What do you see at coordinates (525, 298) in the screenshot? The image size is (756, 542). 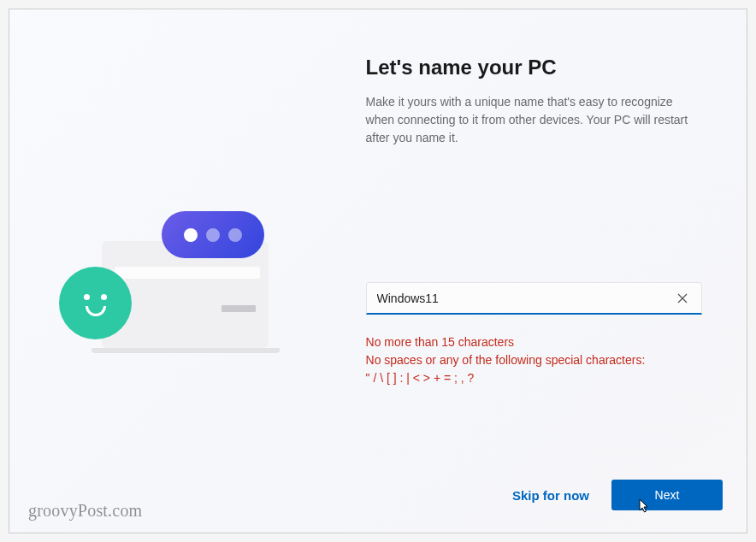 I see `pc-name-input` at bounding box center [525, 298].